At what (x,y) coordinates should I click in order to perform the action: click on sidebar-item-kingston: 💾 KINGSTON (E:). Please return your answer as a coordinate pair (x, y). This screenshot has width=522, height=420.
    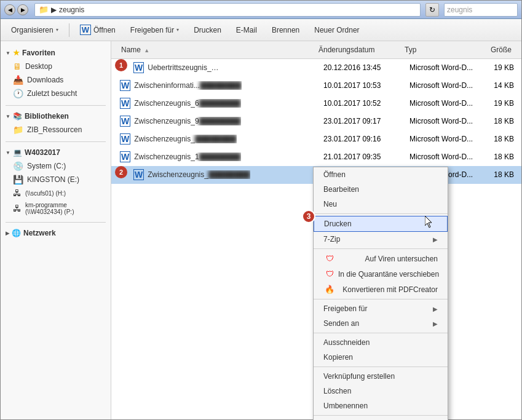
    Looking at the image, I should click on (55, 180).